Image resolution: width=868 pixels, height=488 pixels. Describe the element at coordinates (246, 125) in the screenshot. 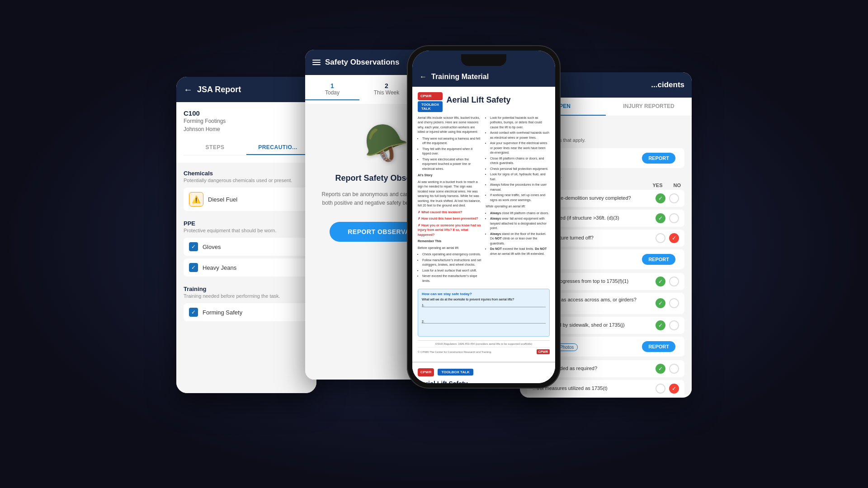

I see `project-details: Forming Footings Johnson Home` at that location.